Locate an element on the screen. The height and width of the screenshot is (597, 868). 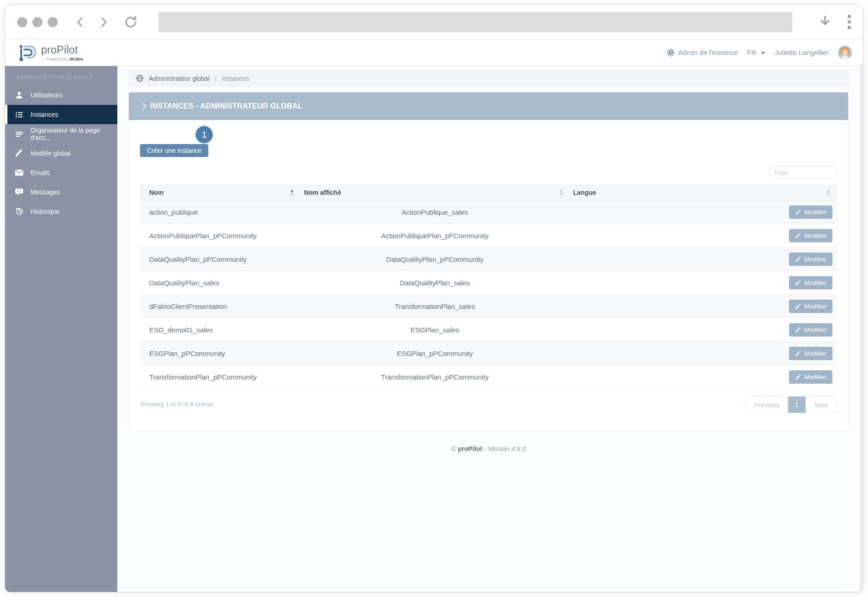
cell-nom: ESGPlan_pPCommunity is located at coordinates (220, 354).